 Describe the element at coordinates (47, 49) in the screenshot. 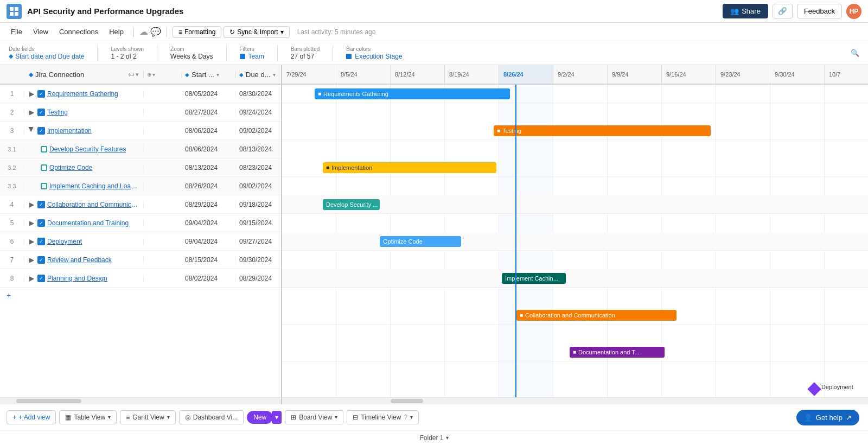

I see `date-fields-label: Date fields` at that location.